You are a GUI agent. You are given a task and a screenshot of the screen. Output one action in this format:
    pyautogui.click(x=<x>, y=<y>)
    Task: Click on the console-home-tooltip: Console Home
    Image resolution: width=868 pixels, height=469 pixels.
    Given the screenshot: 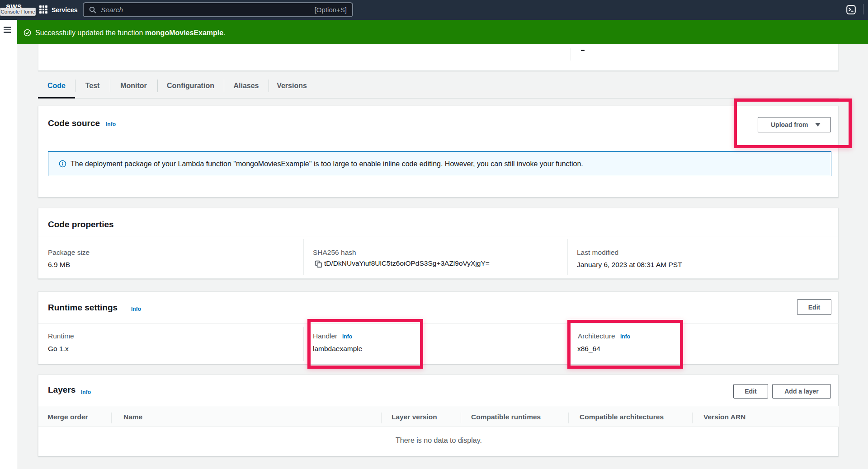 What is the action you would take?
    pyautogui.click(x=18, y=12)
    